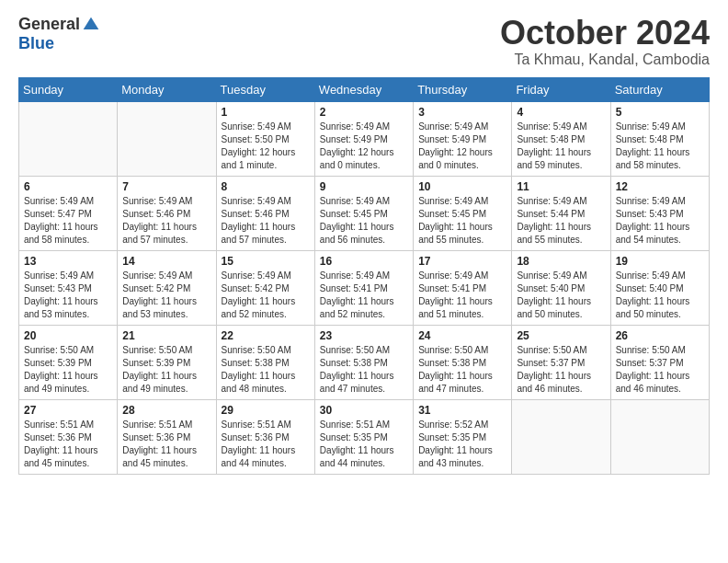  Describe the element at coordinates (364, 213) in the screenshot. I see `calendar-week-row: 6Sunrise: 5:49 AM Sunset: 5:47 PM Daylig…` at that location.